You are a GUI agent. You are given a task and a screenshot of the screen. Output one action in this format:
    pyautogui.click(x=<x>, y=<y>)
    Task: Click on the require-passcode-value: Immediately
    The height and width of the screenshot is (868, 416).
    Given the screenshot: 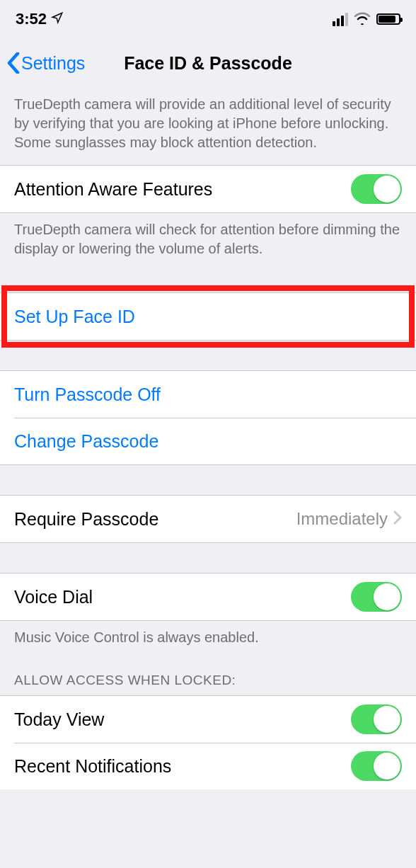 What is the action you would take?
    pyautogui.click(x=342, y=519)
    